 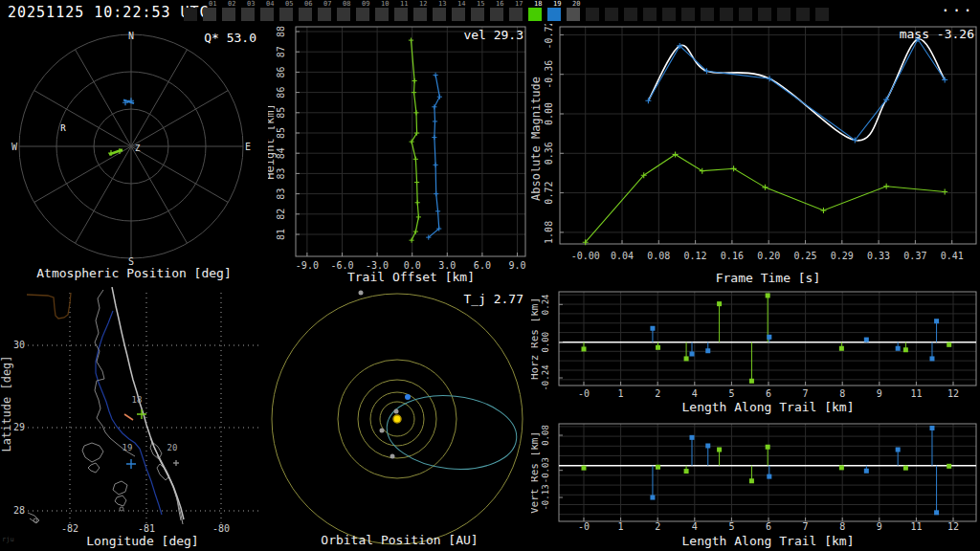 I want to click on frame-thumbnail-strip: 0102030405060708091011121314151617181920, so click(x=507, y=11).